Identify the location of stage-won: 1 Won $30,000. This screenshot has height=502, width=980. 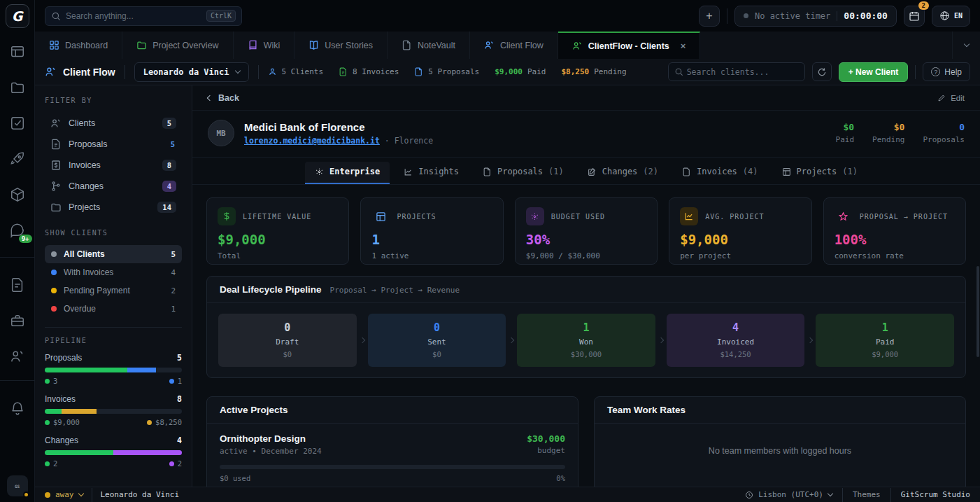
(586, 340).